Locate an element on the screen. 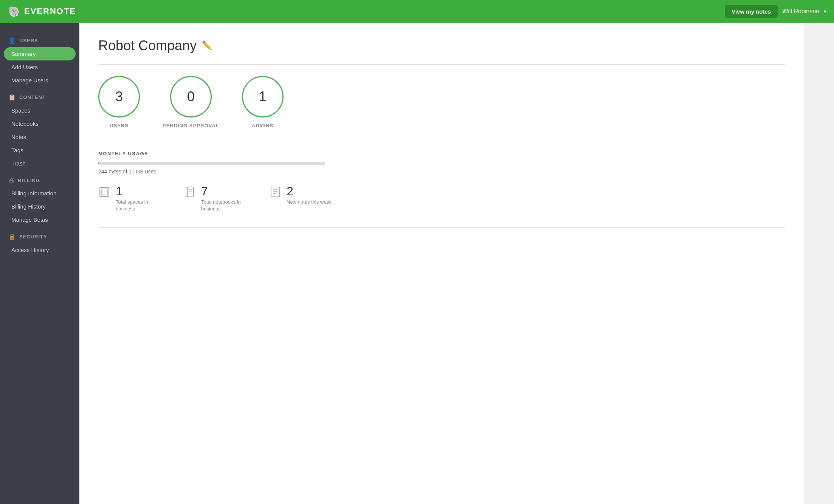 The width and height of the screenshot is (834, 504). sidebar-item-access-history: Access History is located at coordinates (40, 250).